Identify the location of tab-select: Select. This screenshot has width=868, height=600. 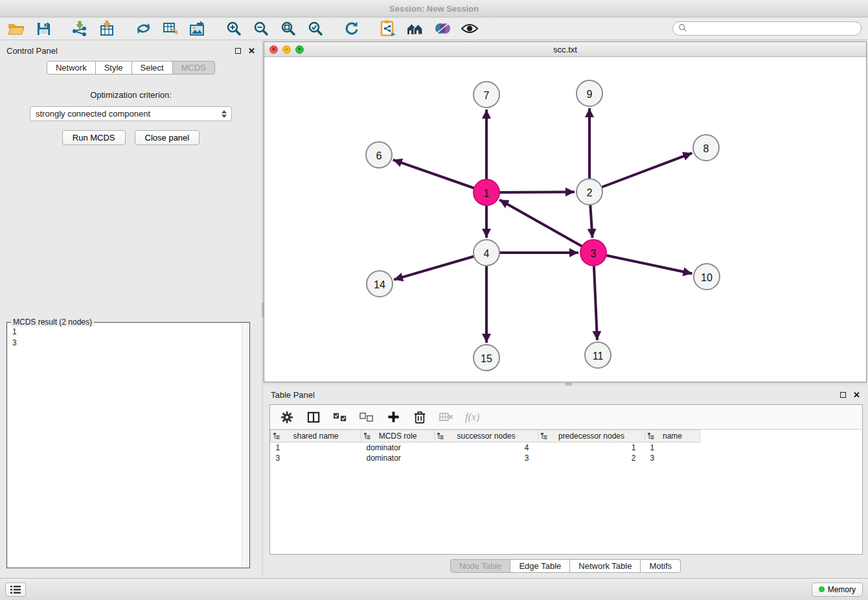
(152, 67).